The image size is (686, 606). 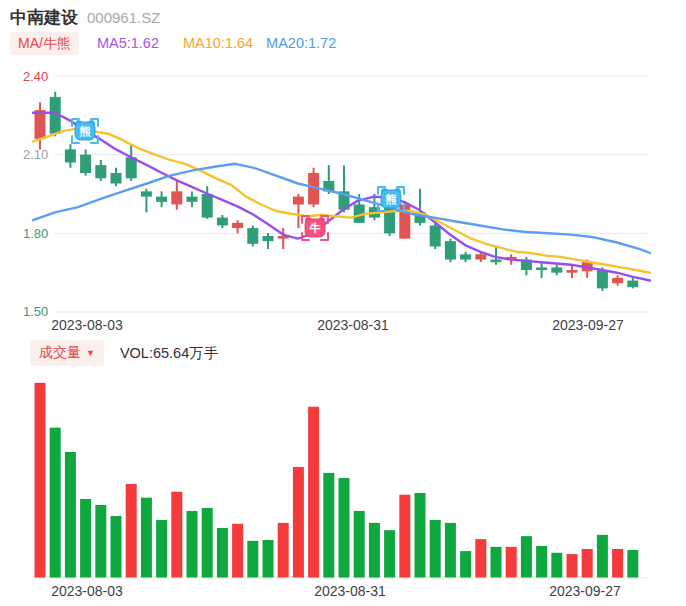 What do you see at coordinates (60, 353) in the screenshot?
I see `volume-dropdown-label: 成交量` at bounding box center [60, 353].